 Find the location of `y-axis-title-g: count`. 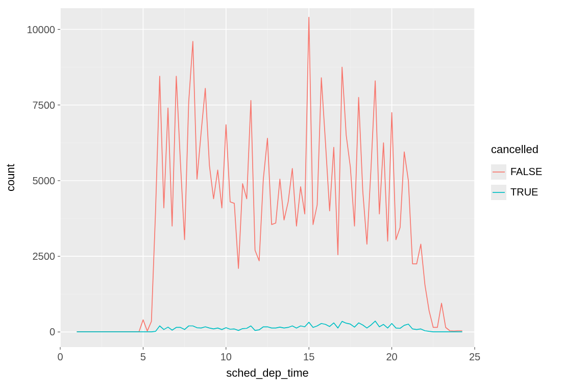

y-axis-title-g: count is located at coordinates (10, 178).